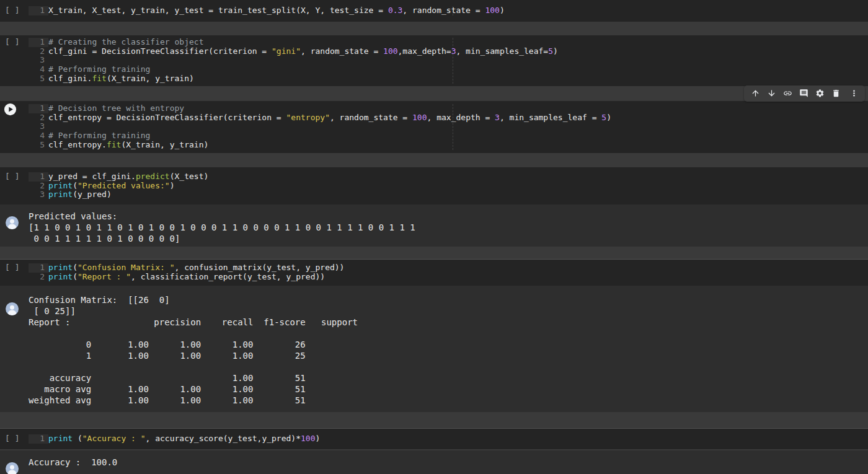  Describe the element at coordinates (434, 61) in the screenshot. I see `code-cell: [ ]1# Creating the classifier object2clf…` at that location.